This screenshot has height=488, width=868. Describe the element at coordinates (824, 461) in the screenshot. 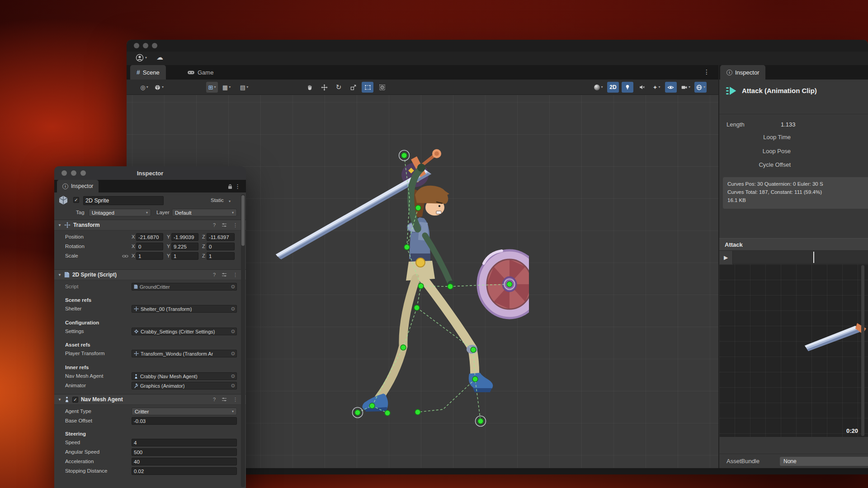

I see `assetbundle-dropdown: None` at that location.